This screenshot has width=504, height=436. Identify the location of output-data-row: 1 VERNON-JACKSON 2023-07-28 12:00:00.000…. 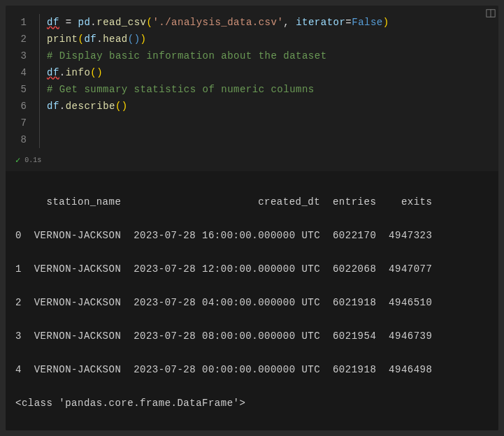
(252, 269).